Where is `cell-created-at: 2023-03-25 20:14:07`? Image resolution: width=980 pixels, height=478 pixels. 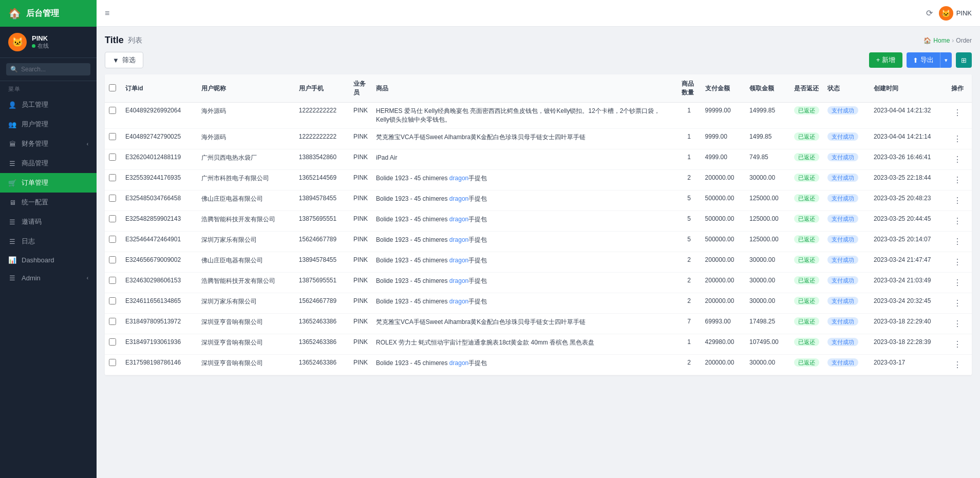 cell-created-at: 2023-03-25 20:14:07 is located at coordinates (909, 241).